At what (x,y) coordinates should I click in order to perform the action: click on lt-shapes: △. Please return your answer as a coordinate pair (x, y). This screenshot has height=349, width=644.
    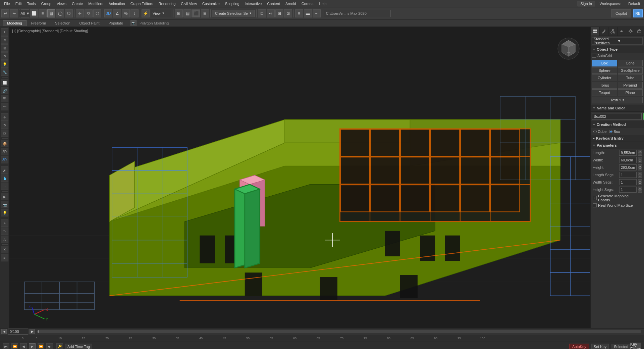
    Looking at the image, I should click on (5, 239).